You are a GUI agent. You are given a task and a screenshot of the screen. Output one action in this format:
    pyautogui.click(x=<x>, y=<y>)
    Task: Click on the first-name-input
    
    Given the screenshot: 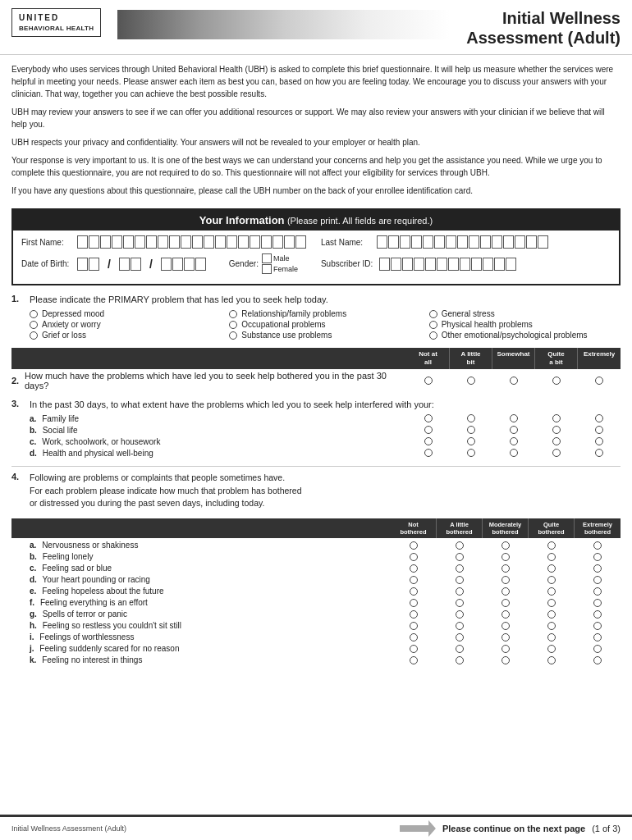 What is the action you would take?
    pyautogui.click(x=192, y=242)
    